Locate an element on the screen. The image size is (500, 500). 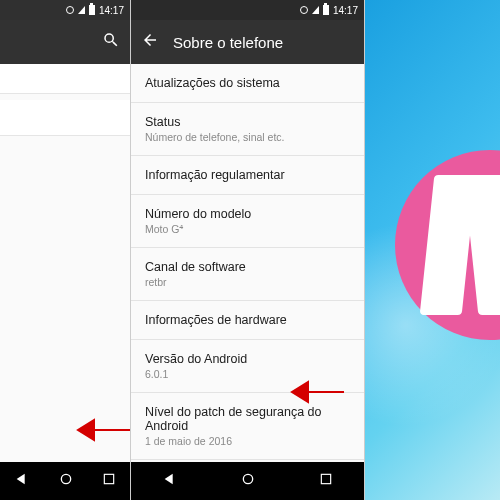
item-secondary: retbr is located at coordinates (248, 282).